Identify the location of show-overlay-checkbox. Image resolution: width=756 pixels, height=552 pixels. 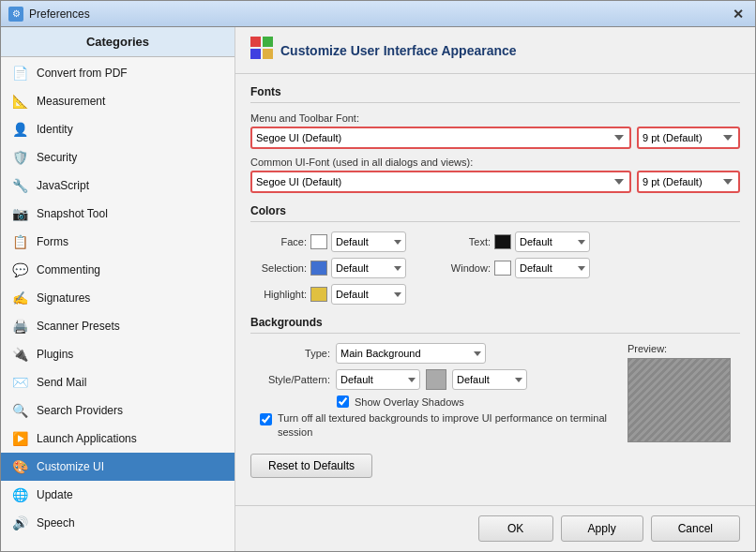
(343, 401).